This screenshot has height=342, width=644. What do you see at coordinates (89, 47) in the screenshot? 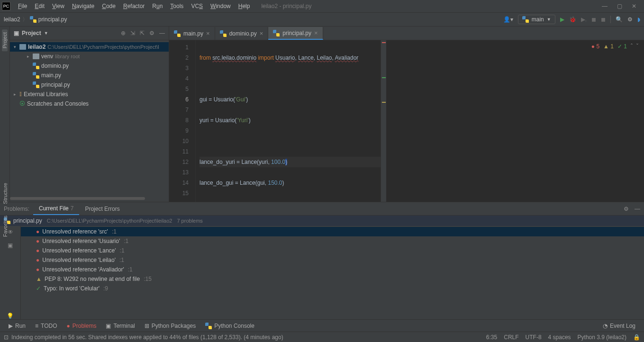
I see `tree-root: ▾ leilao2 C:\Users\DELL\PycharmProjects\…` at bounding box center [89, 47].